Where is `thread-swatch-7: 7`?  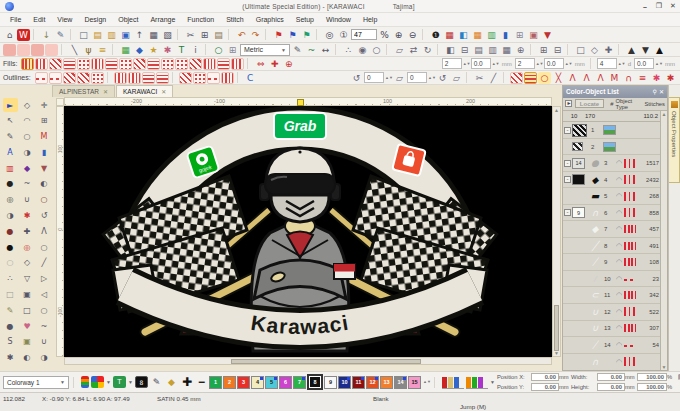
thread-swatch-7: 7 is located at coordinates (300, 382).